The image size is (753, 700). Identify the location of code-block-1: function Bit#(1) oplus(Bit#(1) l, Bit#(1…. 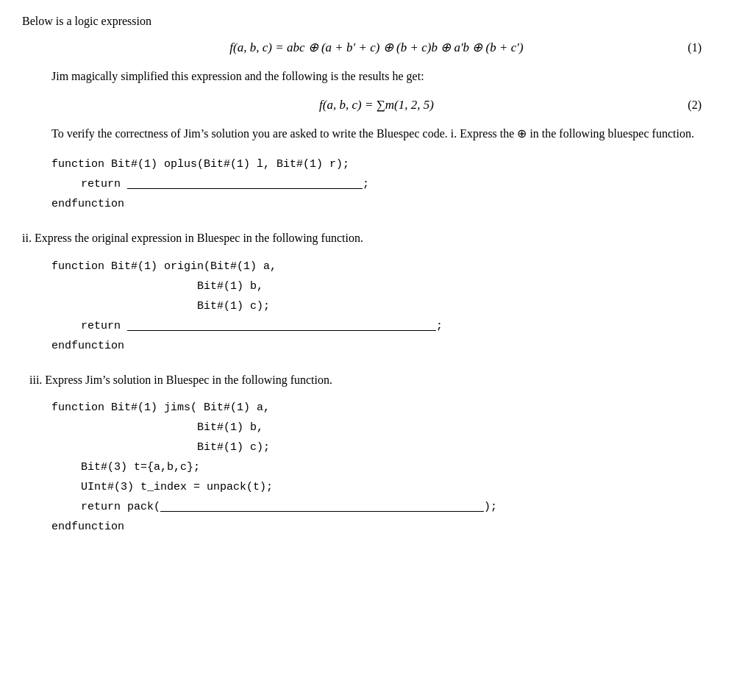
(391, 184).